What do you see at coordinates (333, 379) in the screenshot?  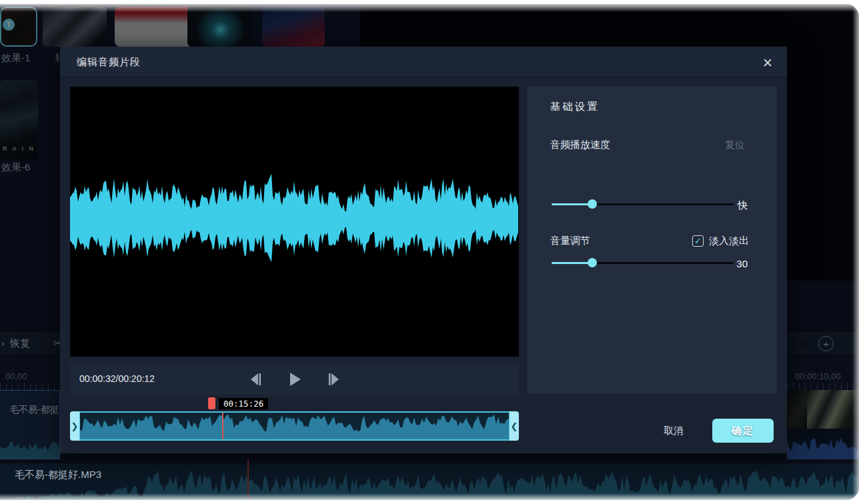 I see `next-frame-button` at bounding box center [333, 379].